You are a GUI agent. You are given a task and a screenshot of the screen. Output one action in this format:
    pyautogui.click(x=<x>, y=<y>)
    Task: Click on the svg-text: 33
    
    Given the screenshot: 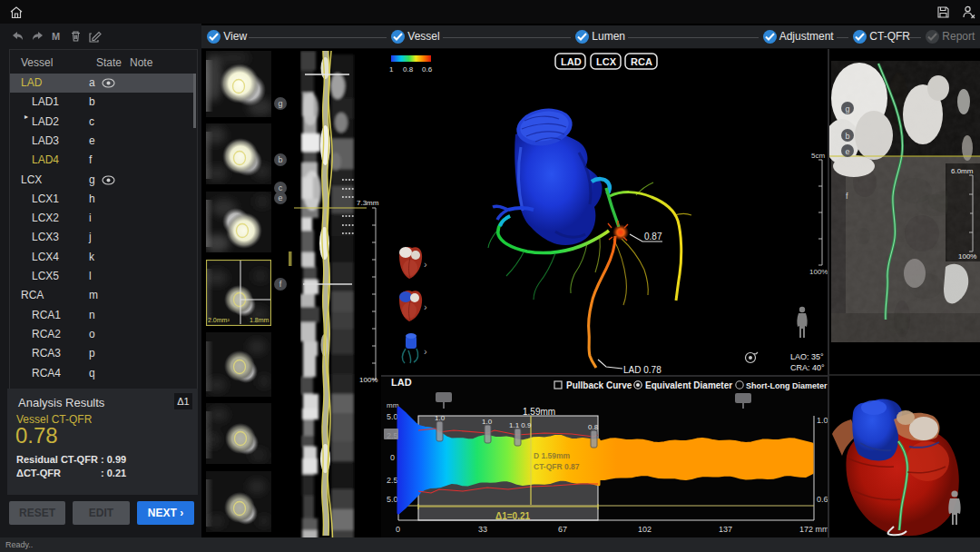 What is the action you would take?
    pyautogui.click(x=483, y=529)
    